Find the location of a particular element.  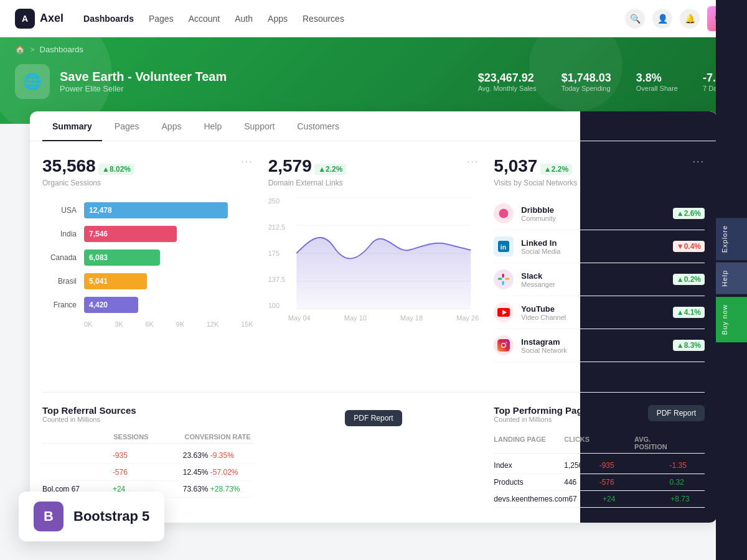

nav-menu: Dashboards Pages Account Auth Apps Resou… is located at coordinates (354, 19).